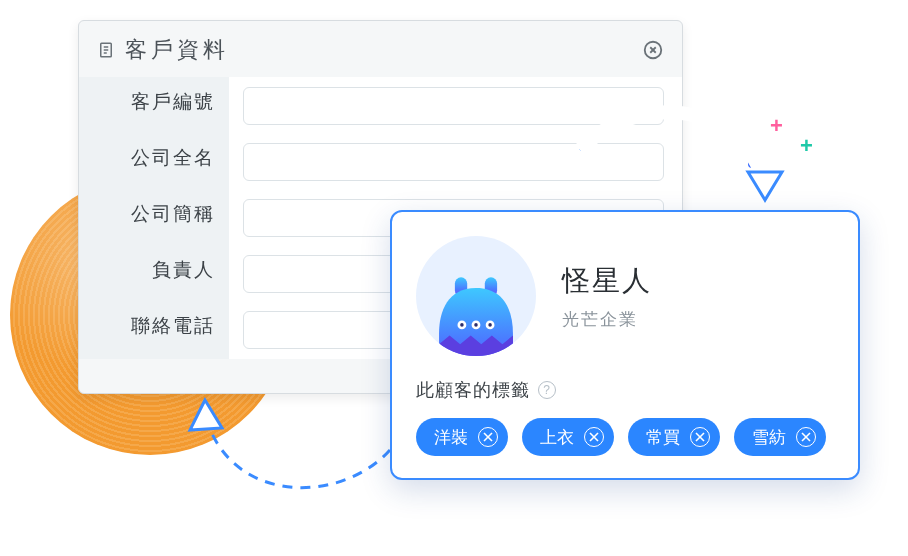 Image resolution: width=908 pixels, height=556 pixels. What do you see at coordinates (147, 158) in the screenshot?
I see `label-company-full: 公司全名` at bounding box center [147, 158].